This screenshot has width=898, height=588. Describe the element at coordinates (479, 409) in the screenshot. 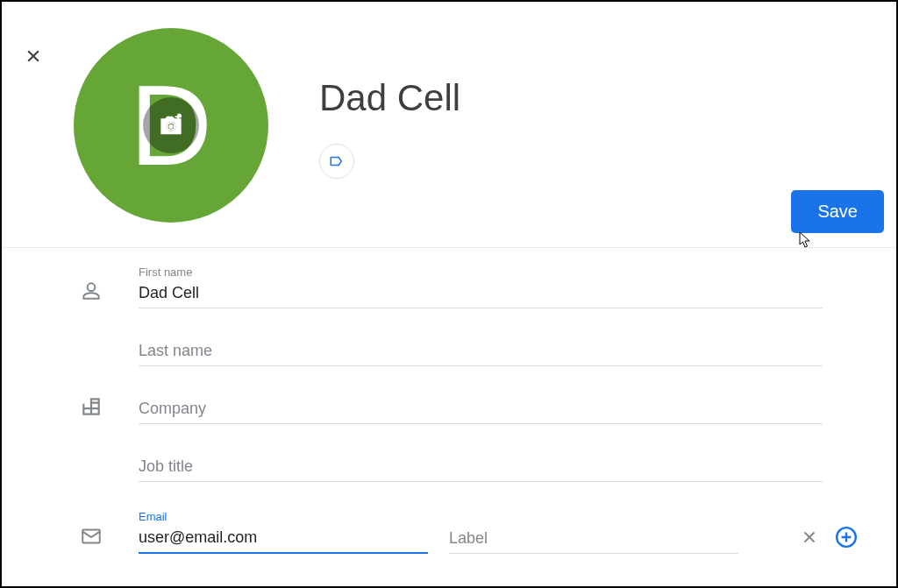

I see `company-row` at that location.